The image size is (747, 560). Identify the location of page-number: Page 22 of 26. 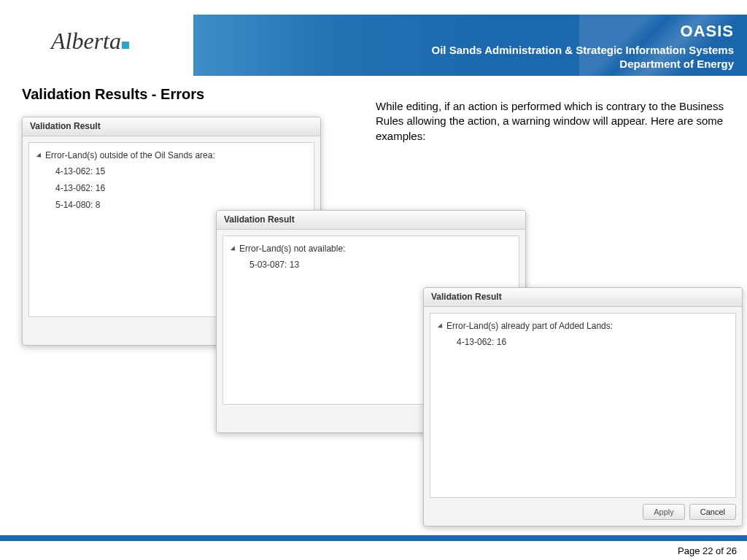
(708, 551).